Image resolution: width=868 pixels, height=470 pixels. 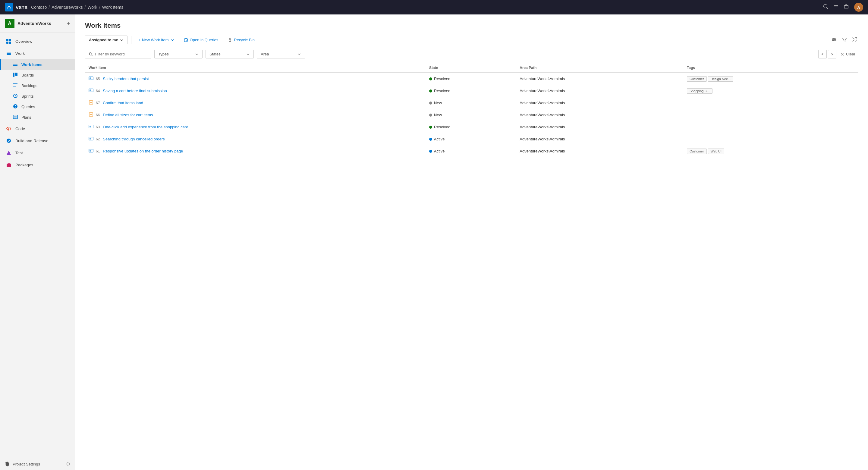 I want to click on expand-icon, so click(x=855, y=40).